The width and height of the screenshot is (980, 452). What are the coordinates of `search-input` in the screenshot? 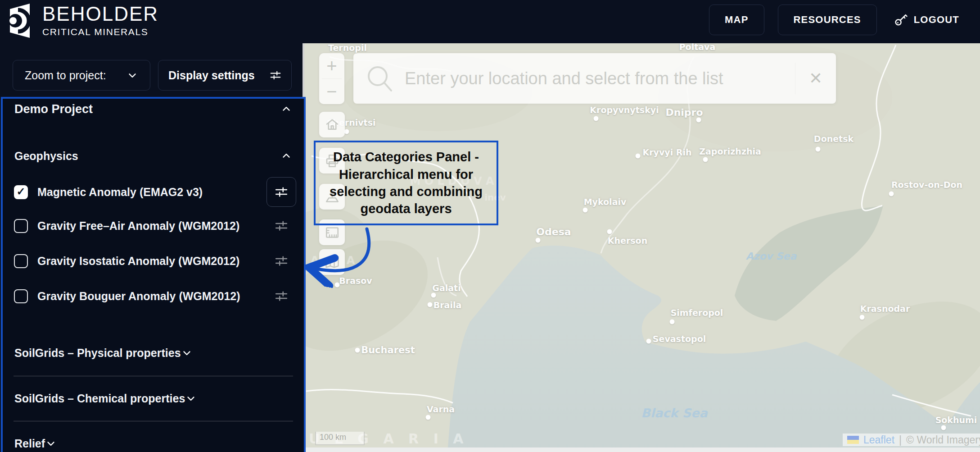 It's located at (594, 78).